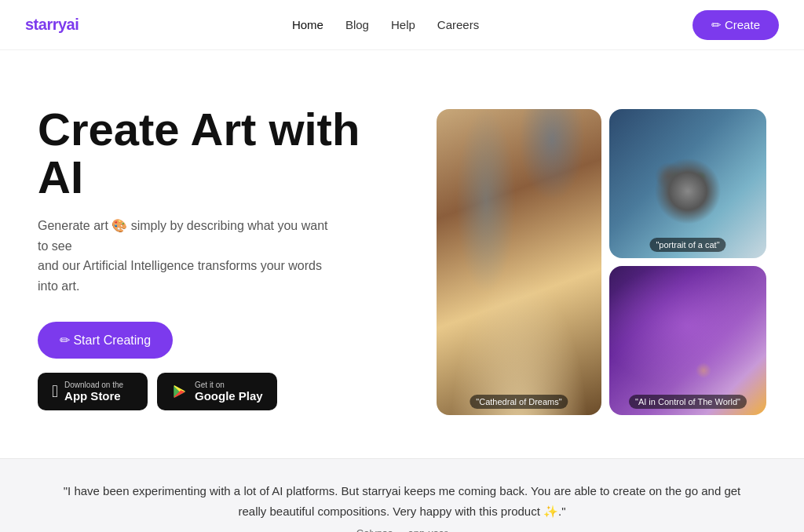  Describe the element at coordinates (688, 341) in the screenshot. I see `galaxy-image: "AI in Control of The World"` at that location.